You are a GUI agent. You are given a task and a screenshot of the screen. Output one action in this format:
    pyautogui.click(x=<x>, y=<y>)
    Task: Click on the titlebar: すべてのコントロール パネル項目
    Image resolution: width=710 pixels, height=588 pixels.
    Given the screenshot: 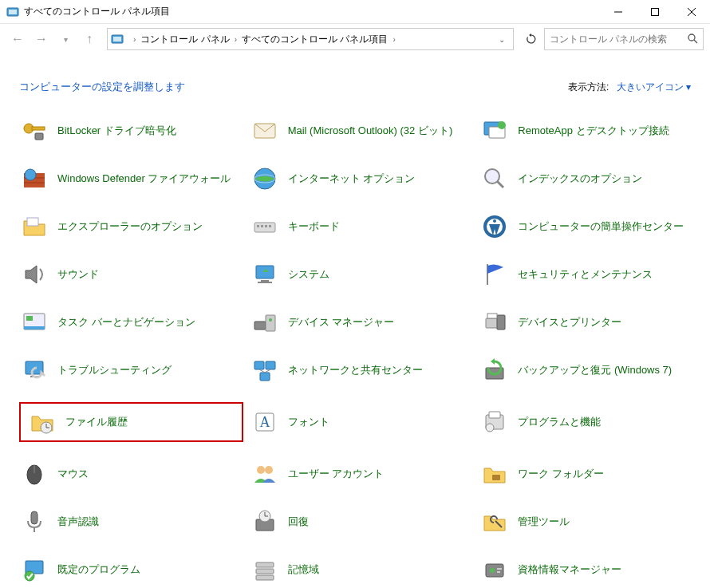 What is the action you would take?
    pyautogui.click(x=355, y=12)
    